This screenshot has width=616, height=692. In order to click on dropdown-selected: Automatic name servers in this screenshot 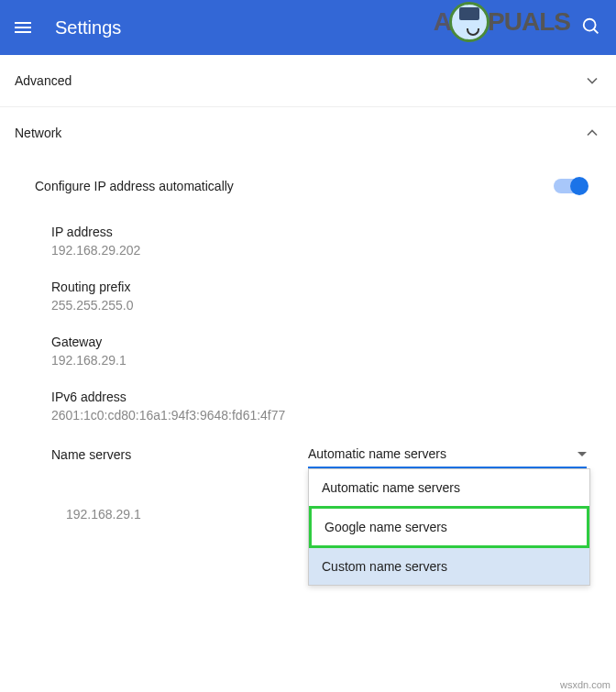, I will do `click(447, 455)`.